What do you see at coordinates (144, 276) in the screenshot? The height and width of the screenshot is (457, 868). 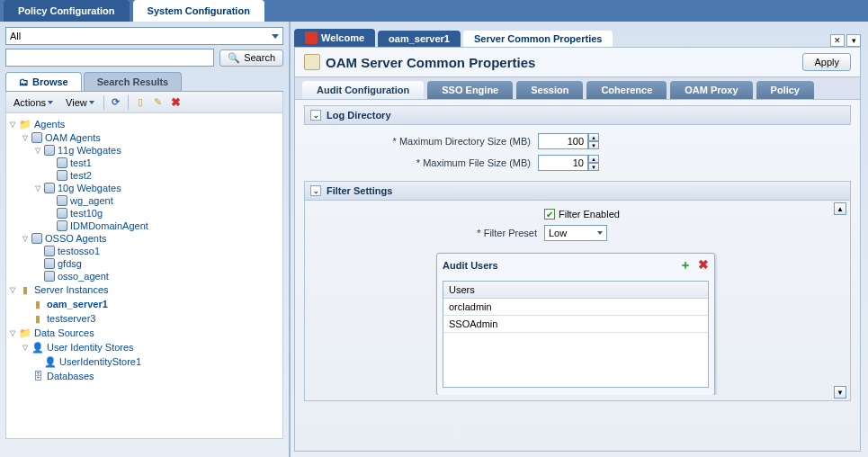 I see `tree-node-ossoagent: osso_agent` at bounding box center [144, 276].